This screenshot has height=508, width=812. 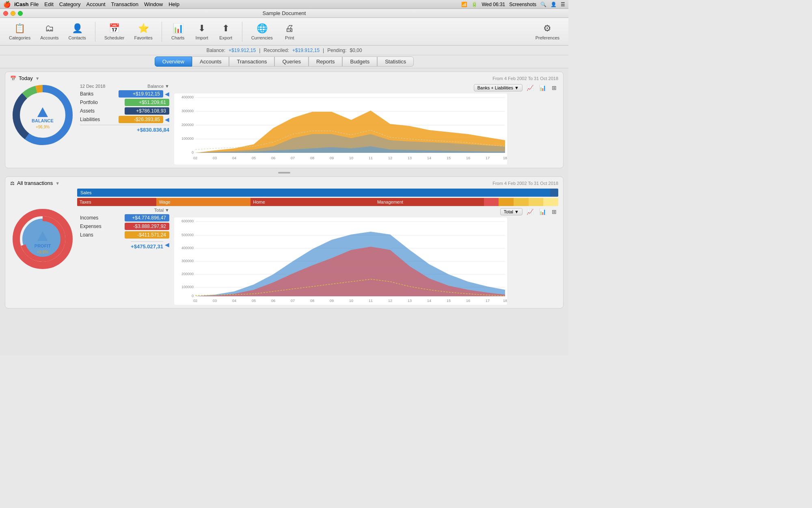 What do you see at coordinates (147, 111) in the screenshot?
I see `assets-value: +$786.108,93` at bounding box center [147, 111].